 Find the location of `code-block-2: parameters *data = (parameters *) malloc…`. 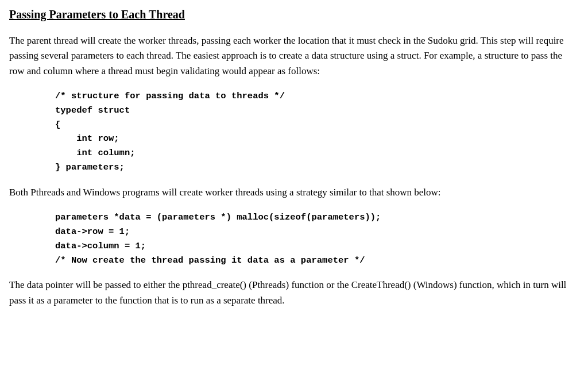

code-block-2: parameters *data = (parameters *) malloc… is located at coordinates (317, 239).